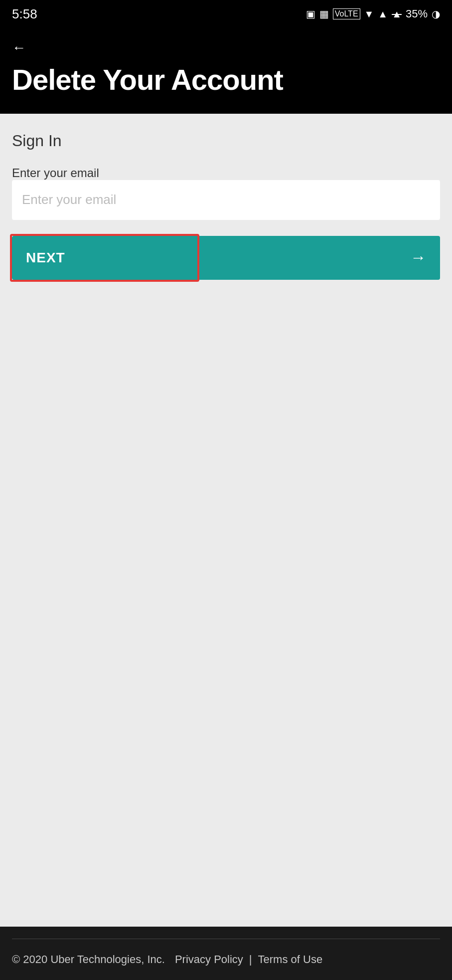 This screenshot has width=452, height=980. What do you see at coordinates (417, 14) in the screenshot?
I see `battery-level: 35%` at bounding box center [417, 14].